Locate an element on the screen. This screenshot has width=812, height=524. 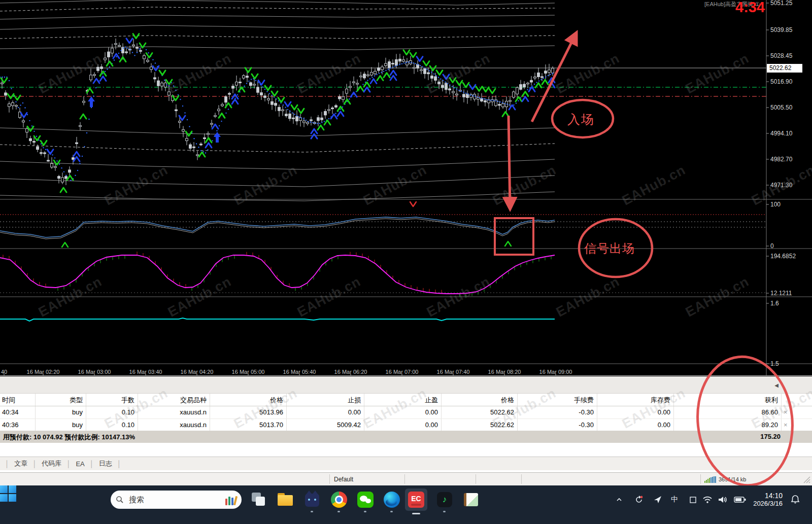
chrome-icon is located at coordinates (339, 500).